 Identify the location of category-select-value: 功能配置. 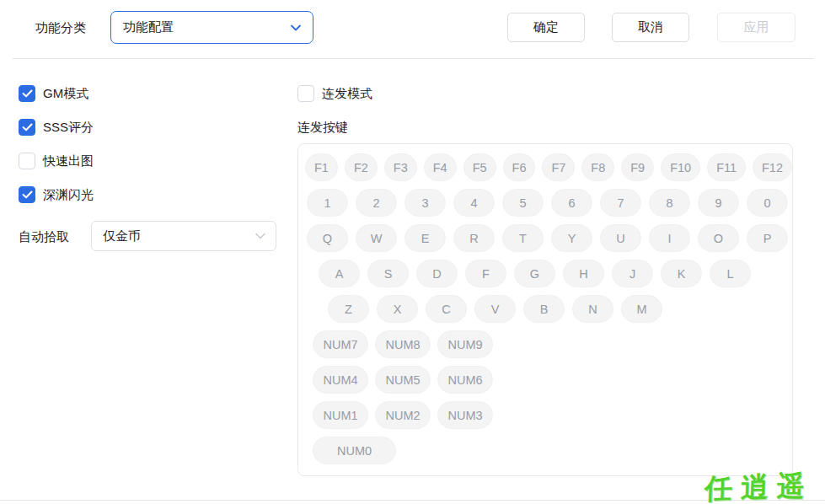
(148, 27).